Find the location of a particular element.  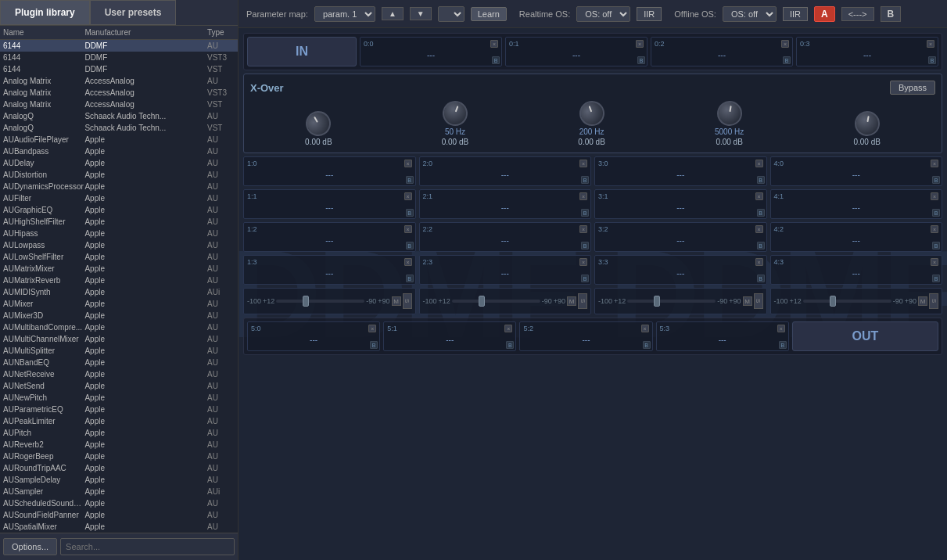

b-button: B is located at coordinates (891, 14).